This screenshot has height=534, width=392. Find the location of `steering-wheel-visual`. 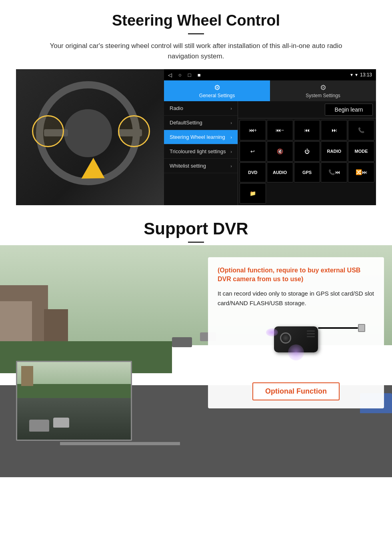

steering-wheel-visual is located at coordinates (90, 137).